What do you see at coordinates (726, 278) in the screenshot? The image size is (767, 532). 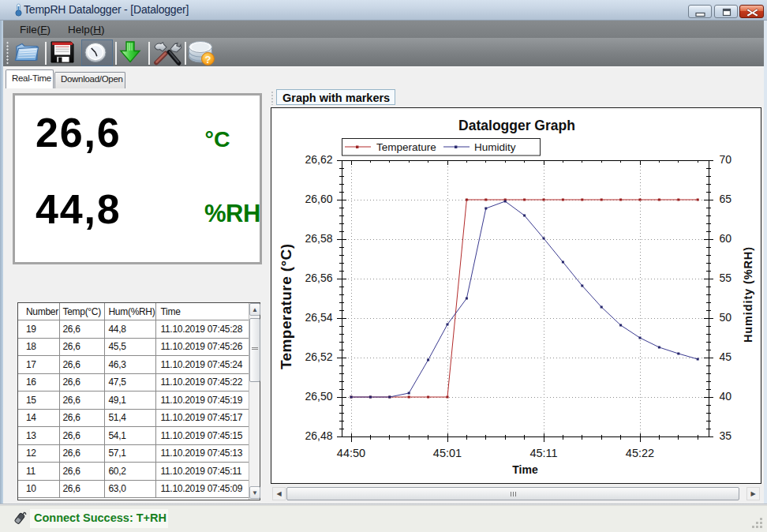 I see `svg-text: 55` at bounding box center [726, 278].